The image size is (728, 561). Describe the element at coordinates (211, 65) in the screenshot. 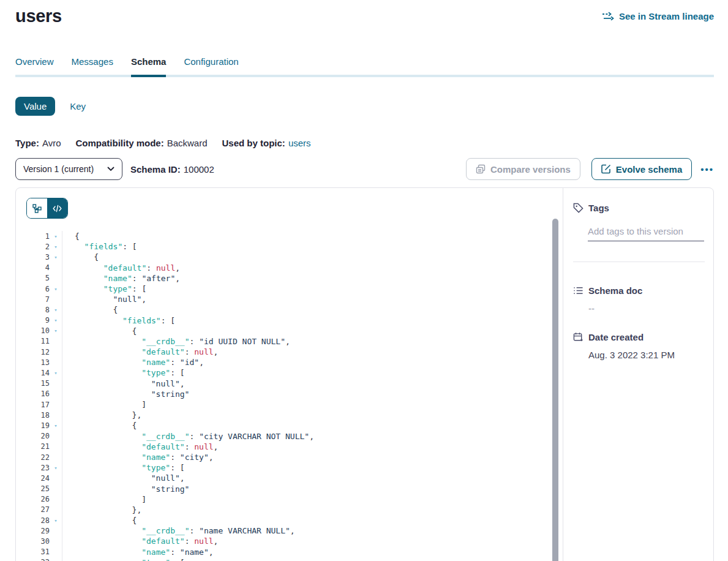

I see `tab-configuration: Configuration` at that location.